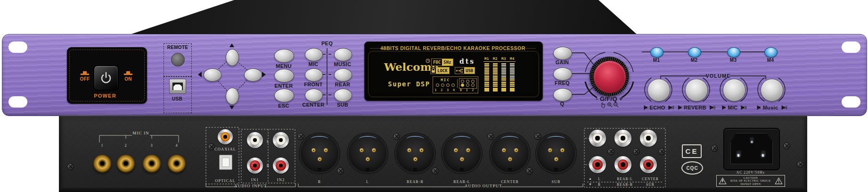 Image resolution: width=868 pixels, height=192 pixels. Describe the element at coordinates (692, 168) in the screenshot. I see `cqc-text: CQC` at that location.